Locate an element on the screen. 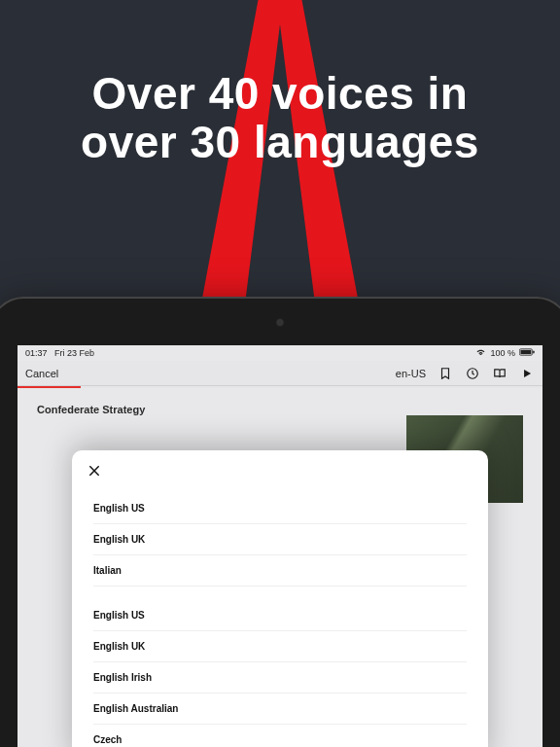  promo-headline: Over 40 voices in over 30 languages is located at coordinates (280, 119).